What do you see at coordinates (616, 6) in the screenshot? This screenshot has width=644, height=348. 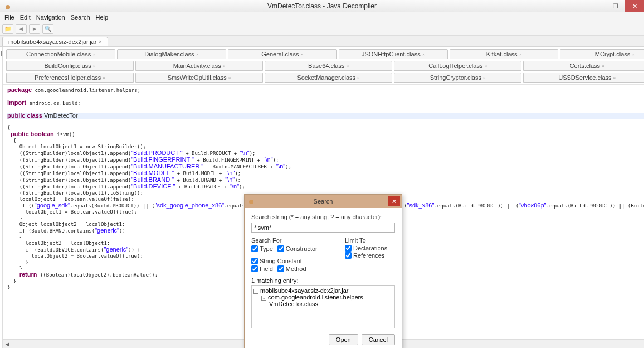 I see `maximize-button: ❐` at bounding box center [616, 6].